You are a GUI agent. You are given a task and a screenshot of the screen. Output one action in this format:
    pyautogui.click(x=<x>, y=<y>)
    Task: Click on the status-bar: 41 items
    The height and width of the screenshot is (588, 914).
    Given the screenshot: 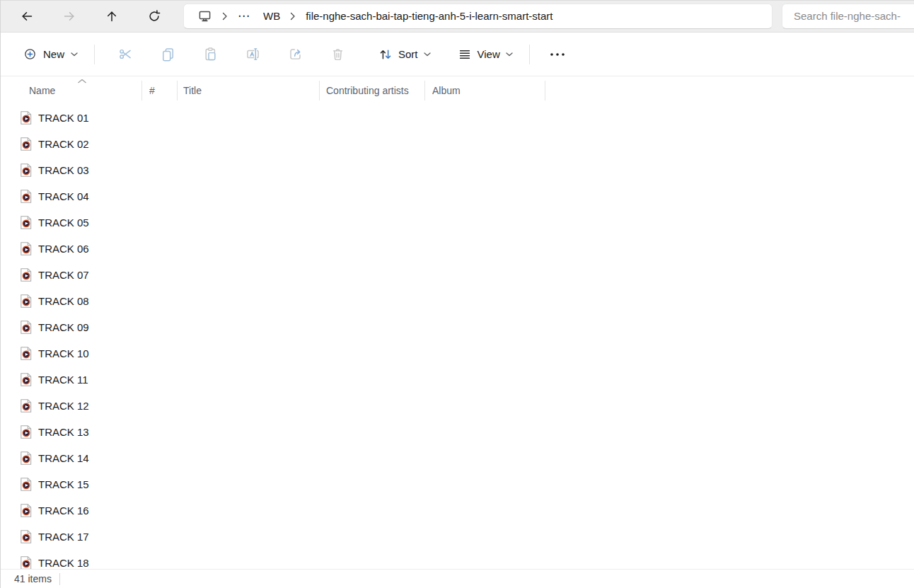 What is the action you would take?
    pyautogui.click(x=457, y=579)
    